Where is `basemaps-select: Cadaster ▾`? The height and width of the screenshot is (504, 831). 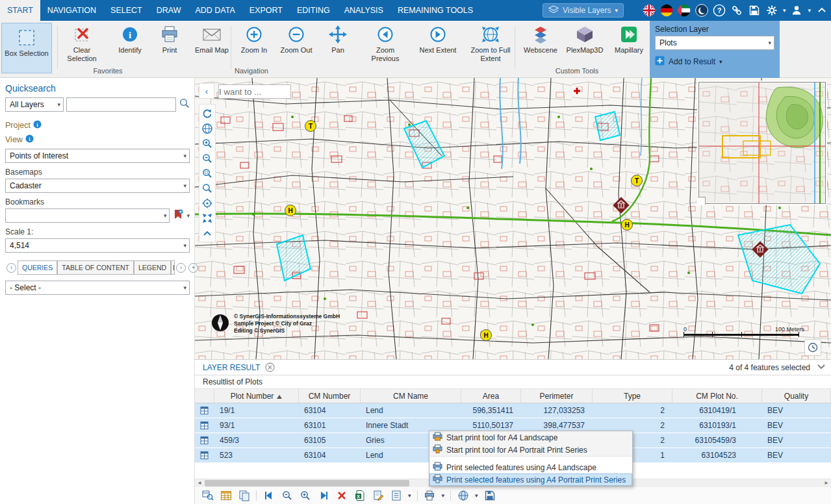
basemaps-select: Cadaster ▾ is located at coordinates (97, 186).